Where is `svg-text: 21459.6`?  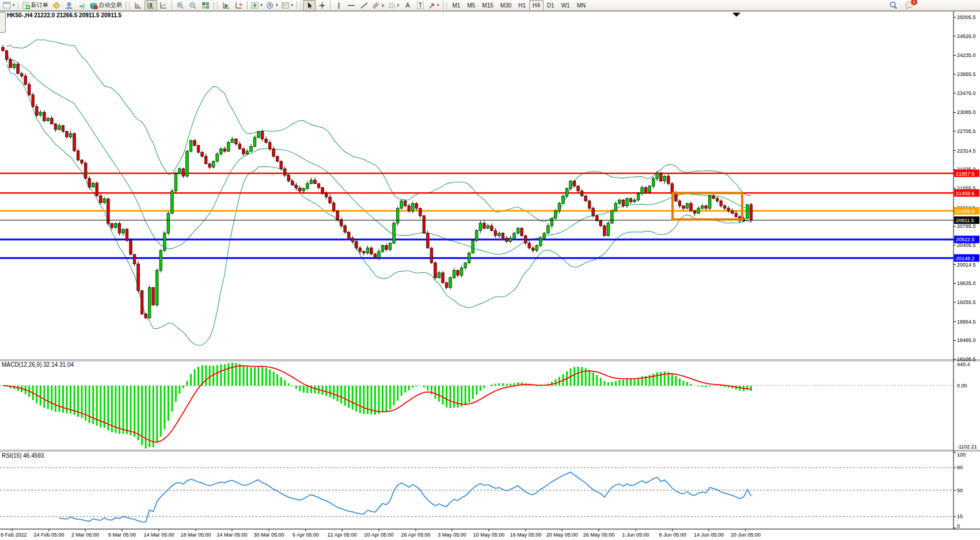
svg-text: 21459.6 is located at coordinates (965, 193).